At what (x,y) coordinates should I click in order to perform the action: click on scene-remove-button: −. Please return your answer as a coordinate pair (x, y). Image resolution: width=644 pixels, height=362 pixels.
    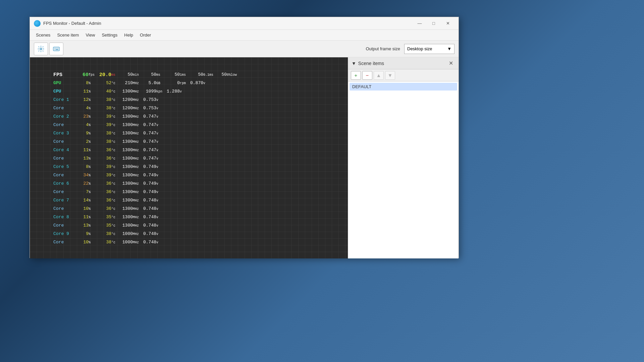
    Looking at the image, I should click on (367, 75).